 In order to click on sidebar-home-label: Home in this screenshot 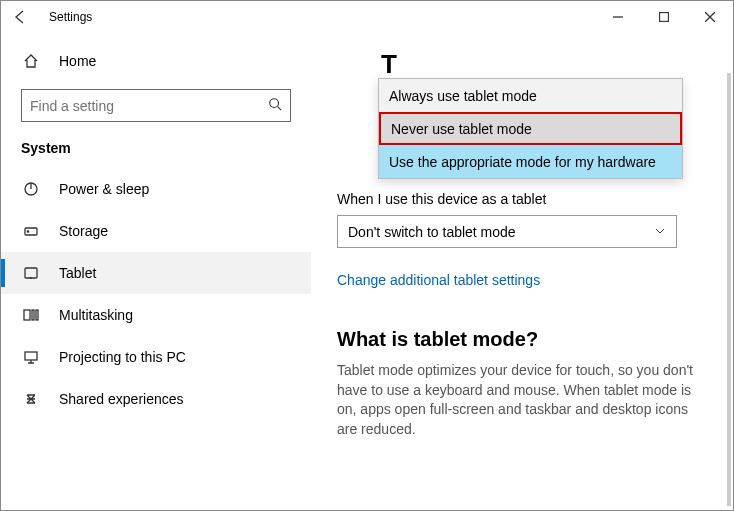, I will do `click(78, 61)`.